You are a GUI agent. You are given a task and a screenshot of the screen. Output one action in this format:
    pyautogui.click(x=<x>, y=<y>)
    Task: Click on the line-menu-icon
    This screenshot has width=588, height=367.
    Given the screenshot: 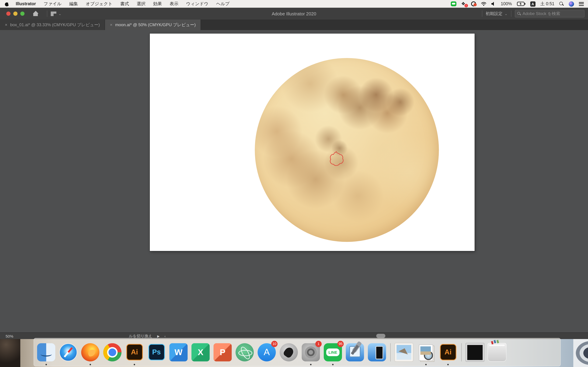 What is the action you would take?
    pyautogui.click(x=453, y=4)
    